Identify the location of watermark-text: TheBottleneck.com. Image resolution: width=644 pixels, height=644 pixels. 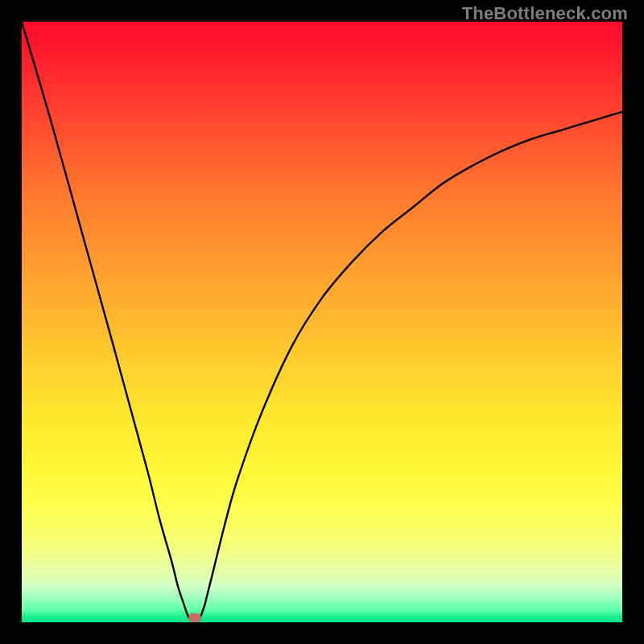
(545, 14).